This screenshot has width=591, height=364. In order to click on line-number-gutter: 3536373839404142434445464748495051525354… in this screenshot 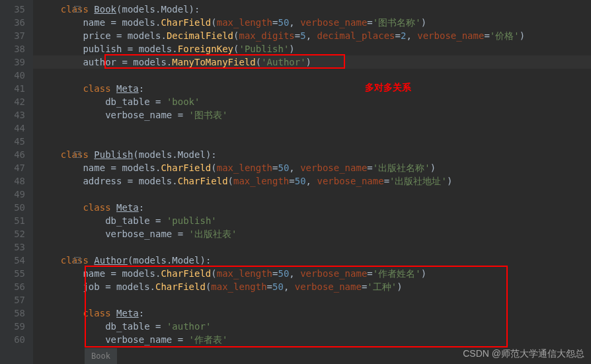, I will do `click(17, 182)`.